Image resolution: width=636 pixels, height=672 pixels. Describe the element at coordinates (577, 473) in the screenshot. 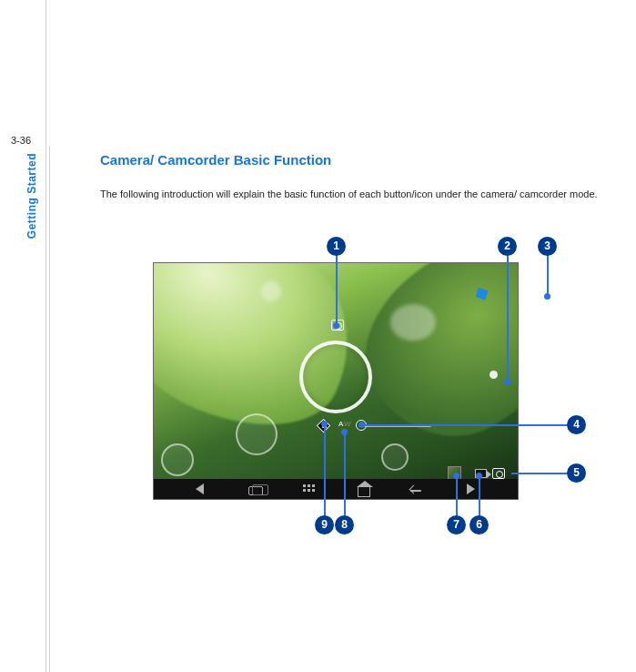

I see `callout-badge-5: 5` at that location.